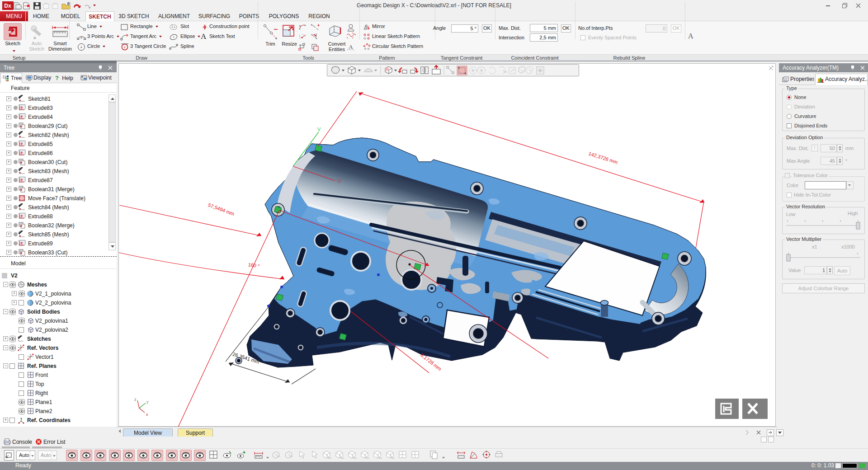 This screenshot has height=470, width=868. Describe the element at coordinates (319, 129) in the screenshot. I see `svg-text: V` at that location.